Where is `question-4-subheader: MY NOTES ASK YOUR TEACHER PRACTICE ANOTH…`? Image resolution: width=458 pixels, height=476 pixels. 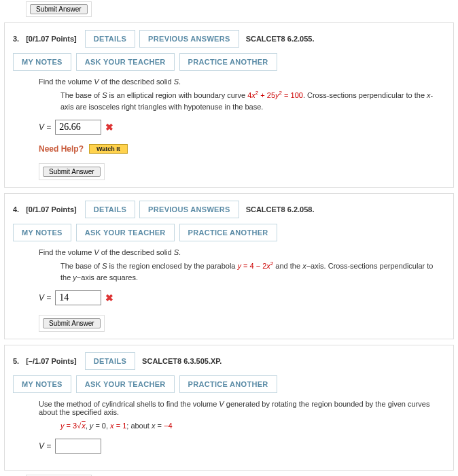 question-4-subheader: MY NOTES ASK YOUR TEACHER PRACTICE ANOTH… is located at coordinates (229, 233).